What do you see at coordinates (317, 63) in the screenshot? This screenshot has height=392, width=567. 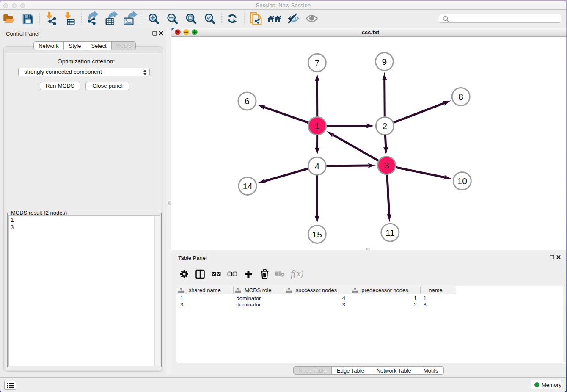 I see `svg-text: 7` at bounding box center [317, 63].